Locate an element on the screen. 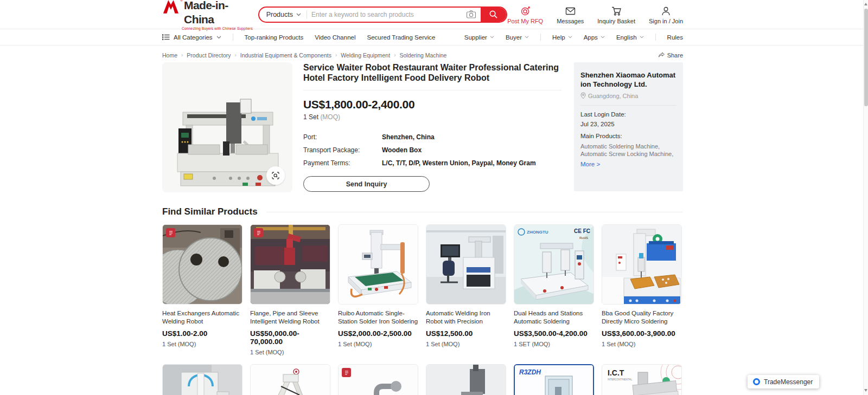 This screenshot has height=395, width=868. product-title: Service Waiter Robot Restaurant Waiter P… is located at coordinates (432, 73).